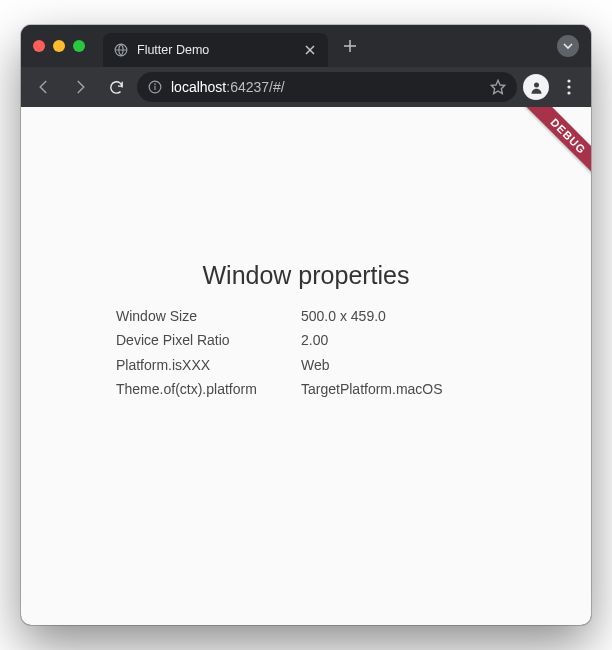 This screenshot has width=612, height=650. What do you see at coordinates (569, 87) in the screenshot?
I see `kebab-menu-icon` at bounding box center [569, 87].